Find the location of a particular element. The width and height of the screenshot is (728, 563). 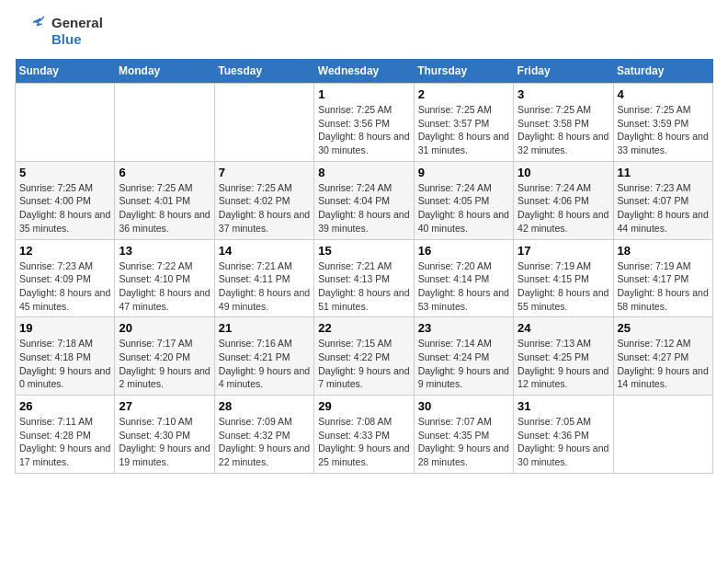

calendar-day-cell: 25Sunrise: 7:12 AMSunset: 4:27 PMDayligh… is located at coordinates (663, 357).